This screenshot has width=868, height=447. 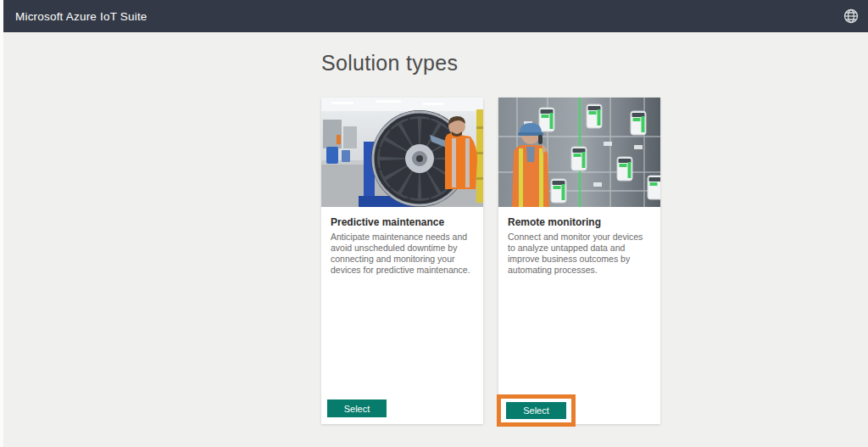 What do you see at coordinates (81, 17) in the screenshot?
I see `app-title: Microsoft Azure IoT Suite` at bounding box center [81, 17].